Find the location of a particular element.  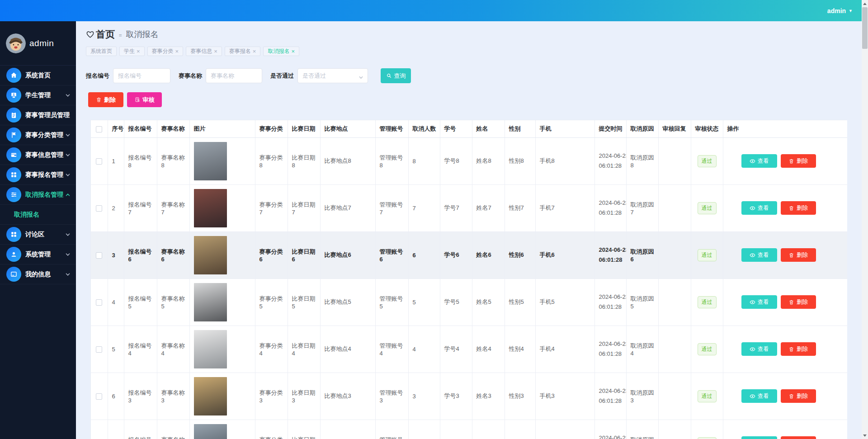

sidebar-username: admin is located at coordinates (42, 43).